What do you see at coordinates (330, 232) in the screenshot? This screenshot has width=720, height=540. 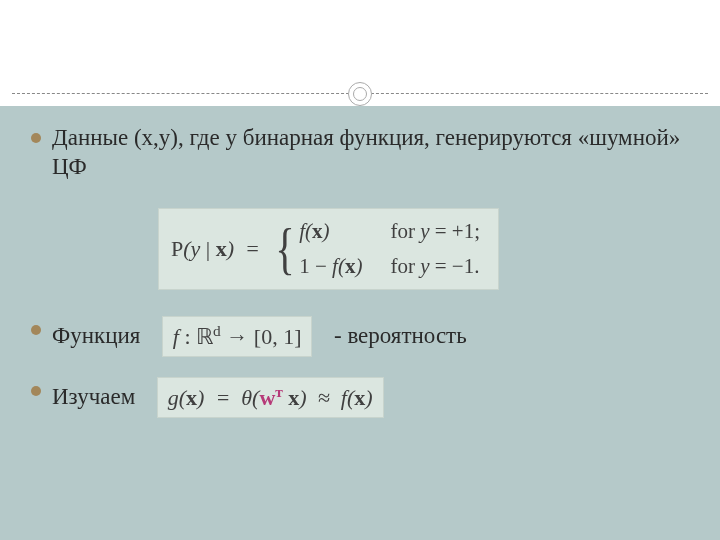 I see `case1-left: f(x)` at bounding box center [330, 232].